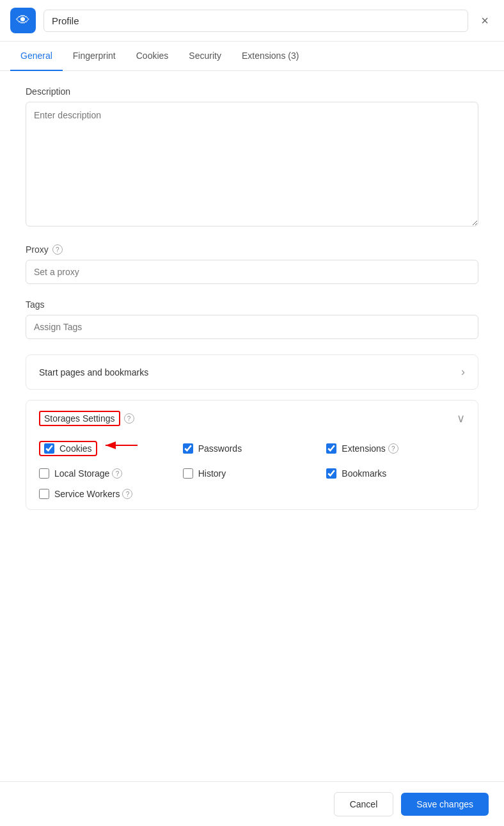 This screenshot has height=826, width=504. Describe the element at coordinates (188, 449) in the screenshot. I see `checkbox-passwords` at that location.